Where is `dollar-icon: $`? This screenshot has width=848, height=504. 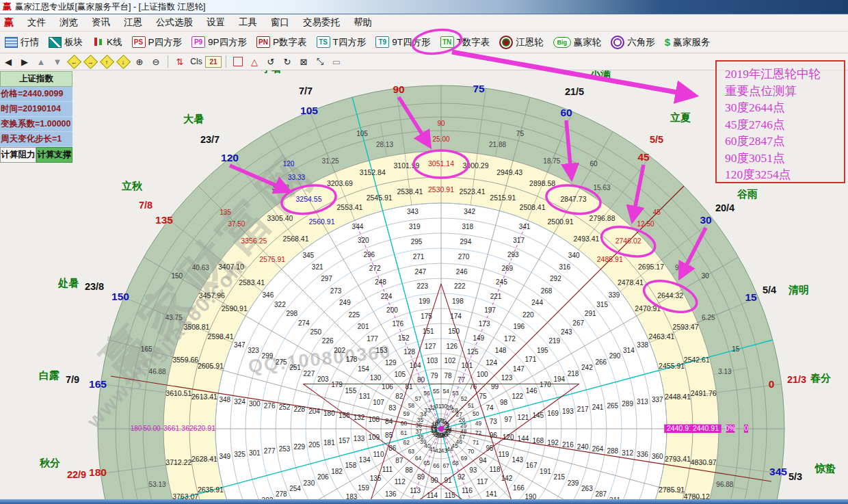 dollar-icon: $ is located at coordinates (667, 42).